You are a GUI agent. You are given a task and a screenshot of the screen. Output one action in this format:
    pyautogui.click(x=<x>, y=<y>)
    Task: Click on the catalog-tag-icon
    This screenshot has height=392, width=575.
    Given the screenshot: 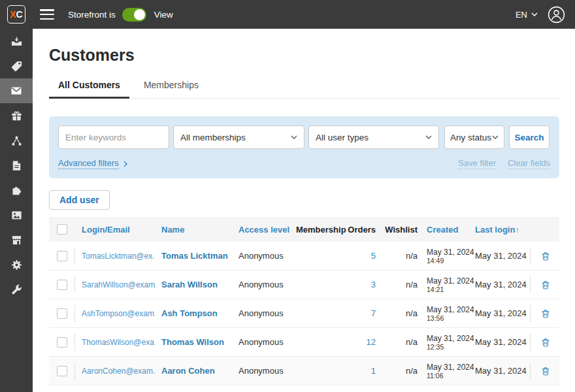 What is the action you would take?
    pyautogui.click(x=17, y=67)
    